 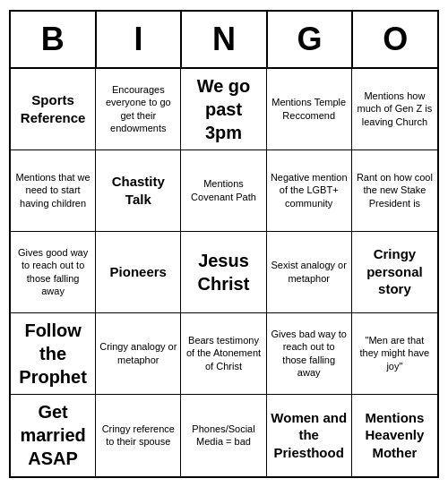 I want to click on bingo-cell-21: Cringy reference to their spouse, so click(x=138, y=435).